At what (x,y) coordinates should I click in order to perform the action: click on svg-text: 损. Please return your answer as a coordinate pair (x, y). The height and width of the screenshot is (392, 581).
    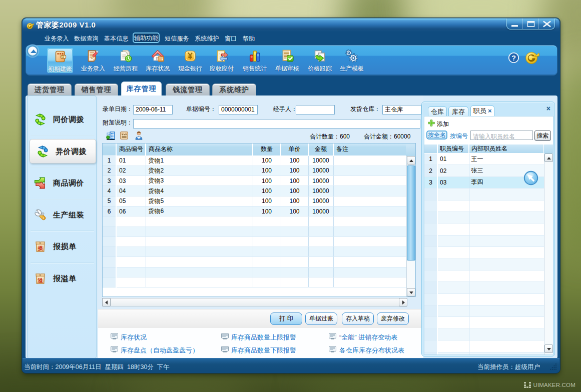
    Looking at the image, I should click on (40, 248).